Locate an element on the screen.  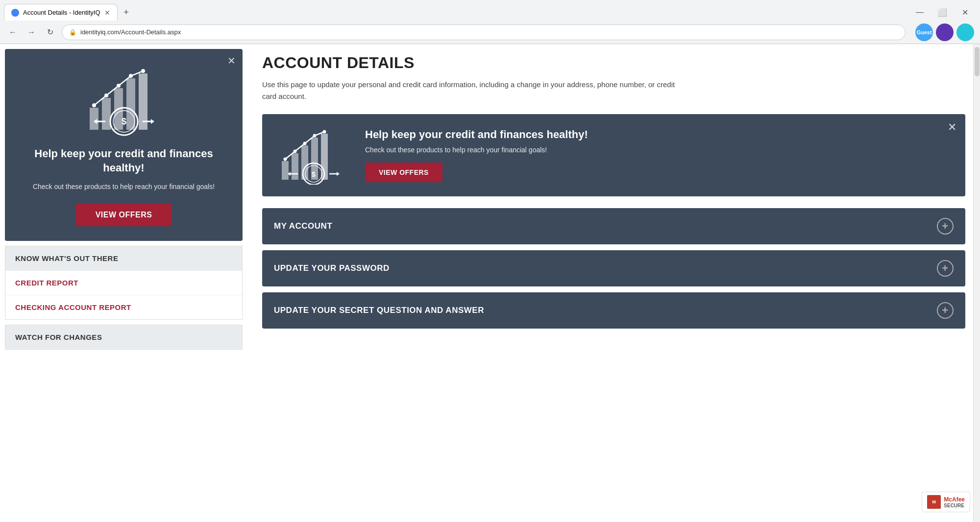
restore-button: ⬜ is located at coordinates (942, 12).